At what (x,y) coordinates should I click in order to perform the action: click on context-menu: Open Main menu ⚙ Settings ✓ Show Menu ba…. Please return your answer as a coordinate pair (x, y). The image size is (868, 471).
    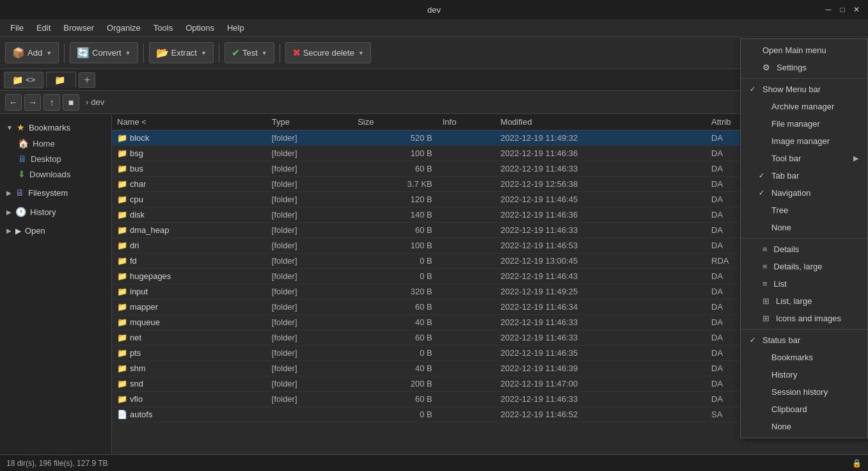
    Looking at the image, I should click on (804, 238).